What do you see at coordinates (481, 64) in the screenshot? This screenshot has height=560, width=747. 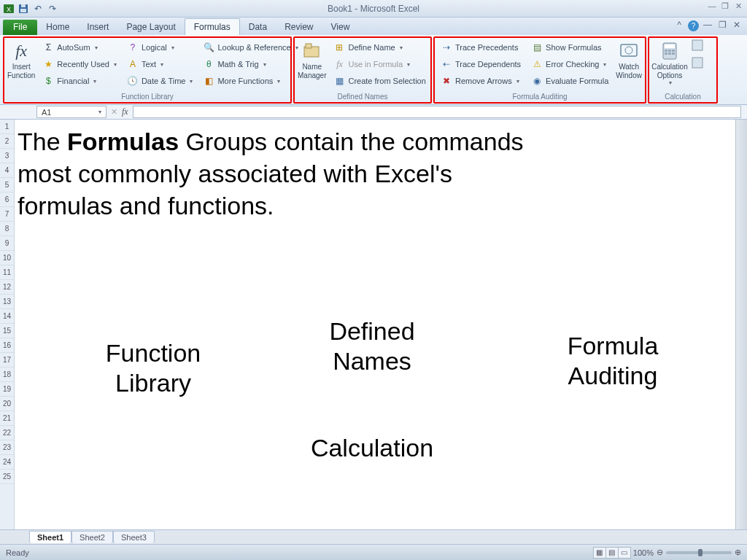 I see `trace-dependents-button: ⇠Trace Dependents` at bounding box center [481, 64].